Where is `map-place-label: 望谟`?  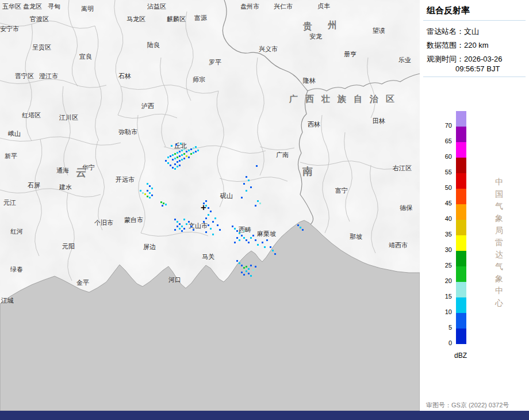 map-place-label: 望谟 is located at coordinates (379, 30).